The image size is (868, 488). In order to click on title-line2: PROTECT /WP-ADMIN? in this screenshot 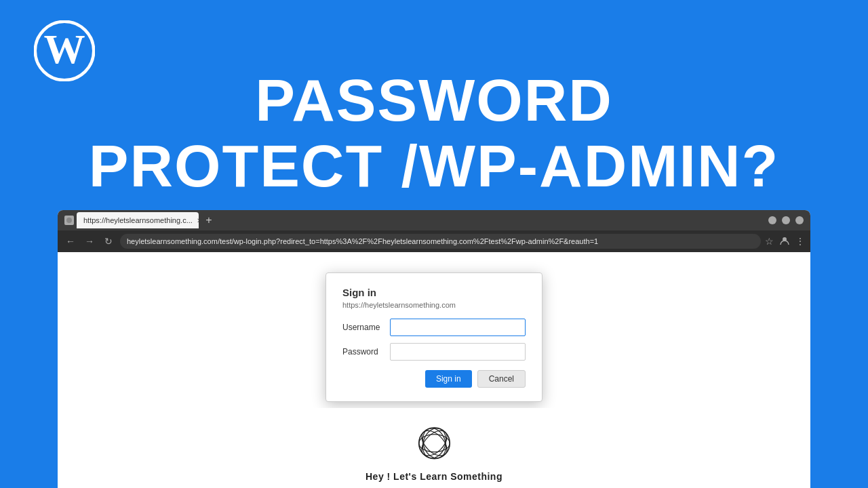, I will do `click(434, 167)`.